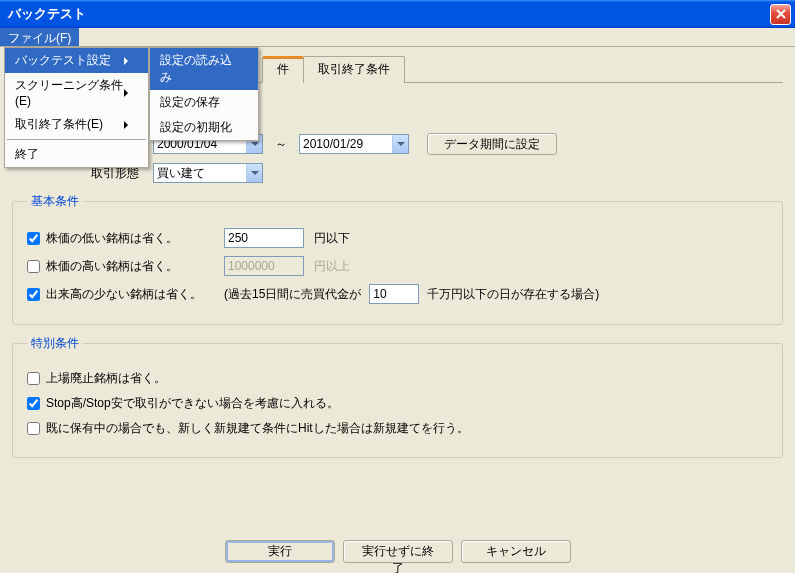  Describe the element at coordinates (76, 124) in the screenshot. I see `menu-item-exit-conditions: 取引終了条件(E)` at that location.